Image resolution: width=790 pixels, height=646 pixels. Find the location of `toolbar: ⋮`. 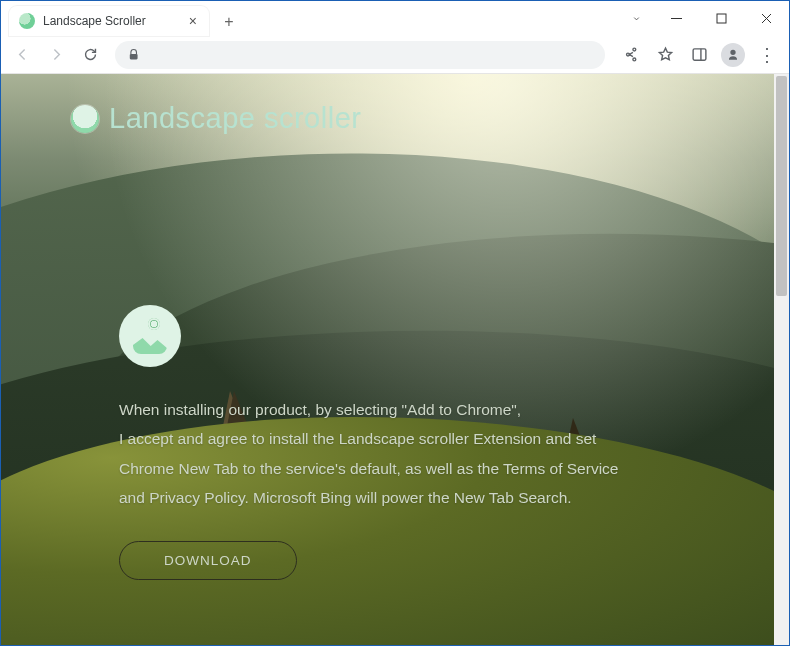

toolbar: ⋮ is located at coordinates (395, 55).